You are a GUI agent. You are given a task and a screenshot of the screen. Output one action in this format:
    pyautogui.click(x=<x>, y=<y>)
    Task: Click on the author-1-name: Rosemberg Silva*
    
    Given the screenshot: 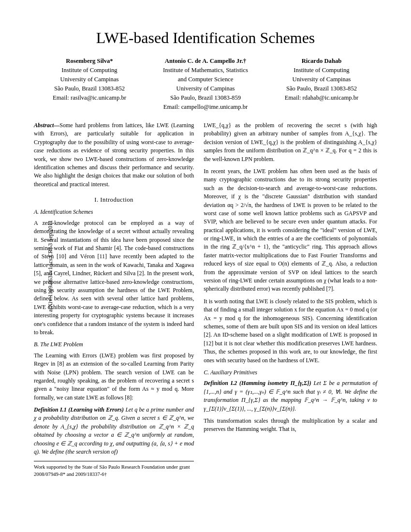 What is the action you would take?
    pyautogui.click(x=89, y=61)
    